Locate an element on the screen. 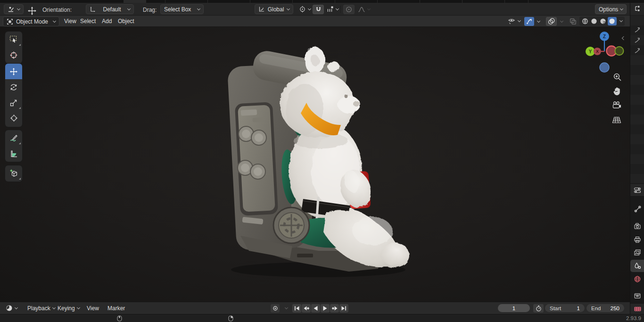  jump-to-start-button is located at coordinates (297, 308).